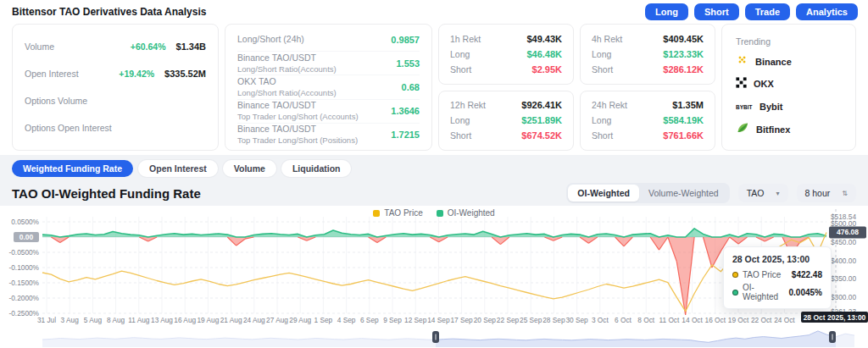  What do you see at coordinates (231, 320) in the screenshot?
I see `svg-text: 21 Aug` at bounding box center [231, 320].